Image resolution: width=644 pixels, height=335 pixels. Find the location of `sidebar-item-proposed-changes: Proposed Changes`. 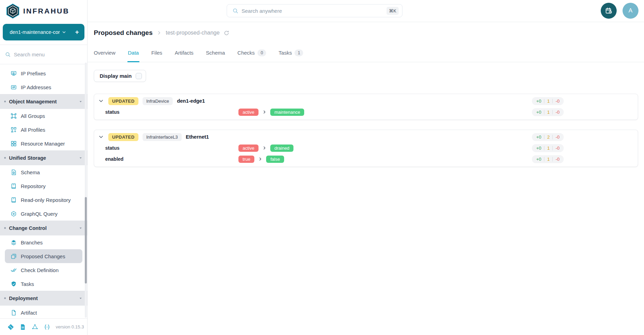

sidebar-item-proposed-changes: Proposed Changes is located at coordinates (44, 256).